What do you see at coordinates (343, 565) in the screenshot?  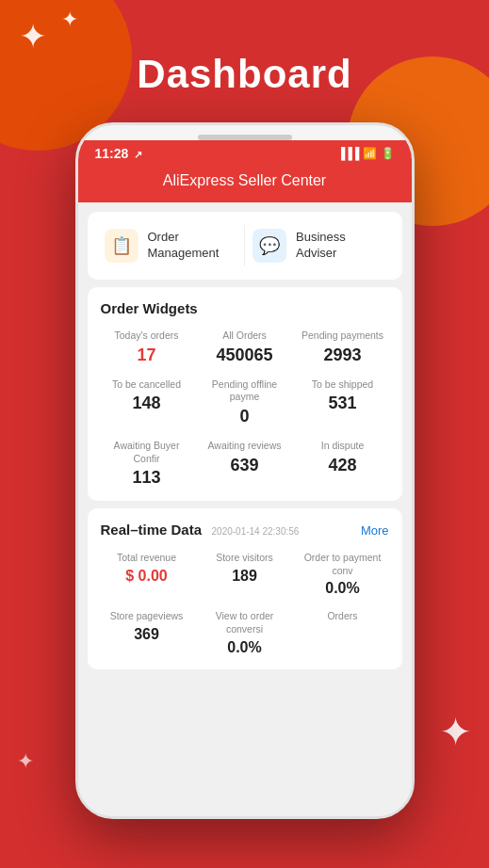 I see `realtime-label-2: Order to payment conv` at bounding box center [343, 565].